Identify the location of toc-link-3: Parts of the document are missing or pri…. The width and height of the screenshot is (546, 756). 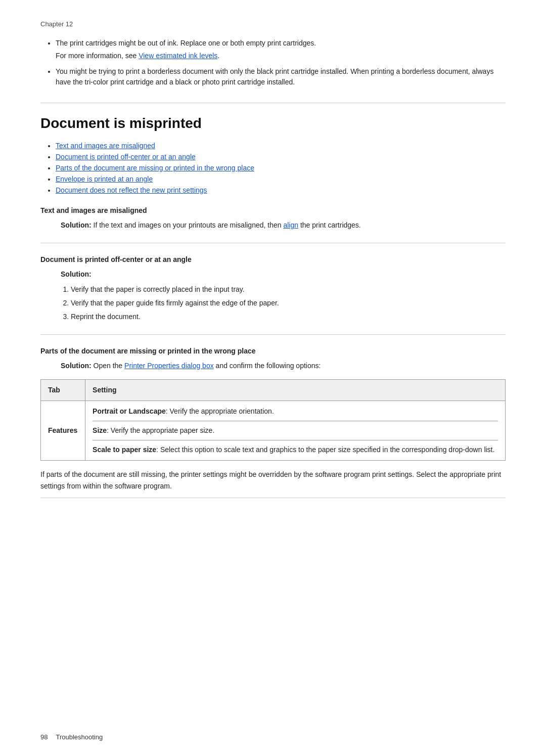
(155, 168).